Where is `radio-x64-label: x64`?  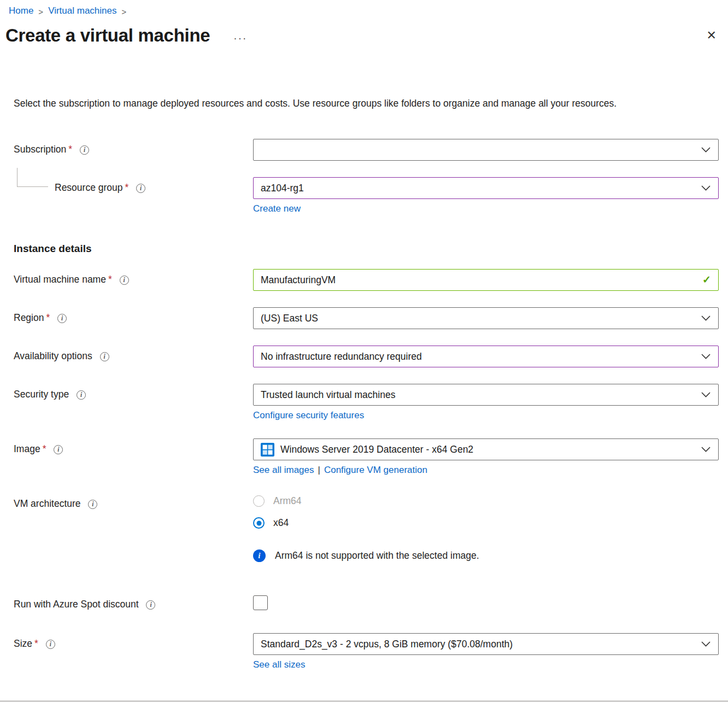 radio-x64-label: x64 is located at coordinates (281, 523).